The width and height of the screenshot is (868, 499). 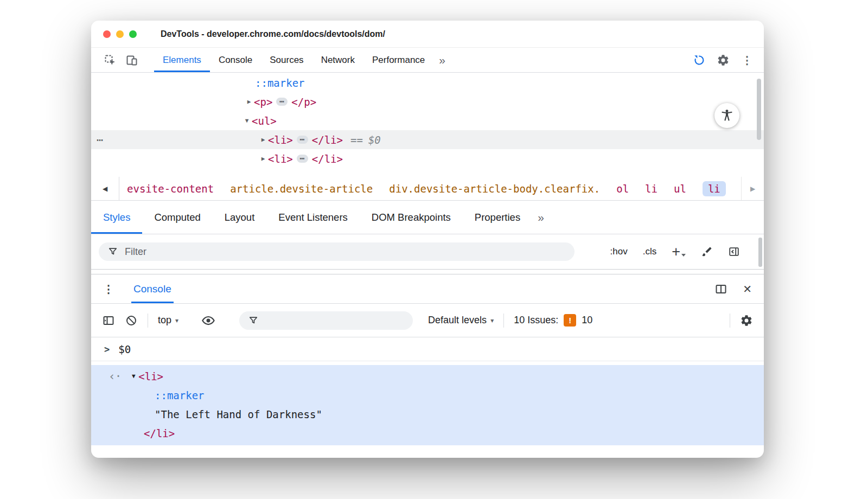 What do you see at coordinates (752, 189) in the screenshot?
I see `breadcrumb-forward-button: ▶` at bounding box center [752, 189].